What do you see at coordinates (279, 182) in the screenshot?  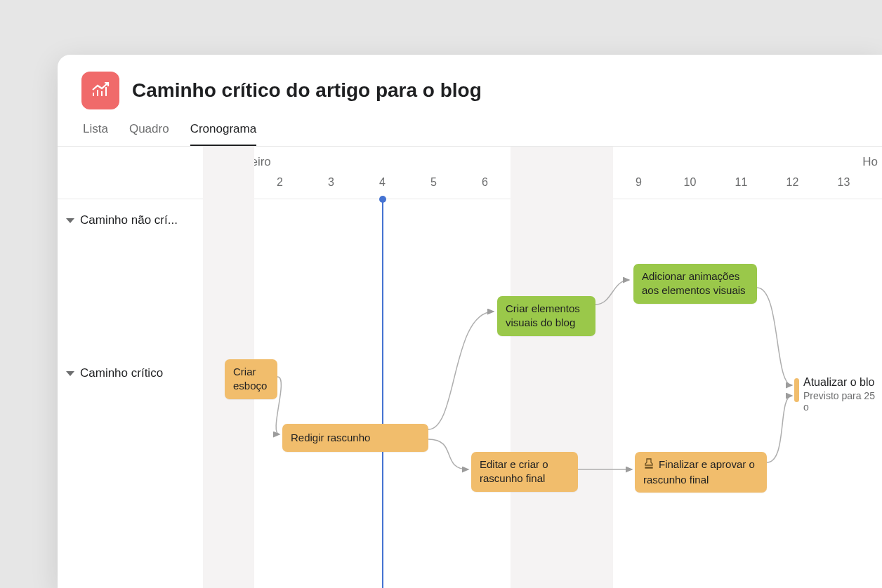 I see `day-2: 2` at bounding box center [279, 182].